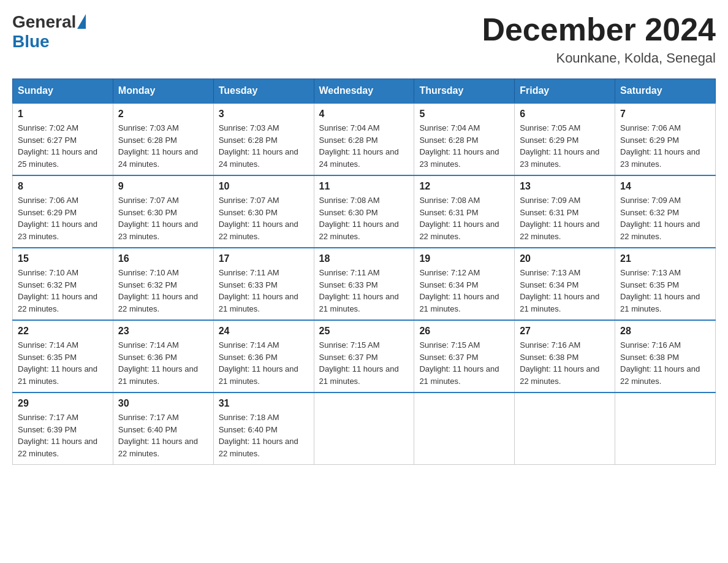  What do you see at coordinates (163, 139) in the screenshot?
I see `calendar-cell: 2 Sunrise: 7:03 AMSunset: 6:28 PMDayligh…` at bounding box center [163, 139].